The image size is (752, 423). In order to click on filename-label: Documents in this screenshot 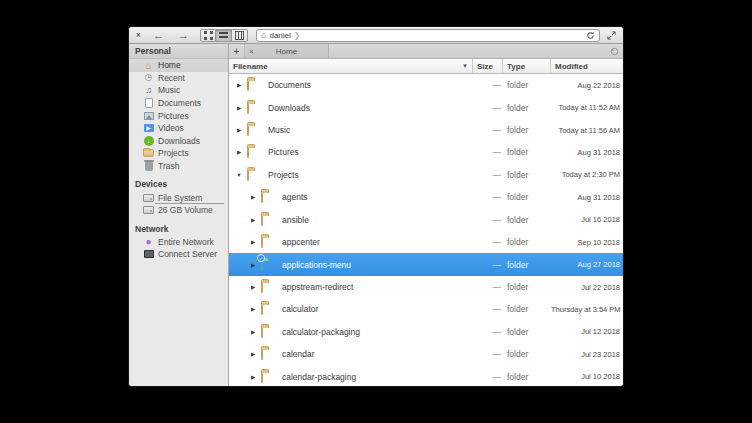, I will do `click(290, 85)`.